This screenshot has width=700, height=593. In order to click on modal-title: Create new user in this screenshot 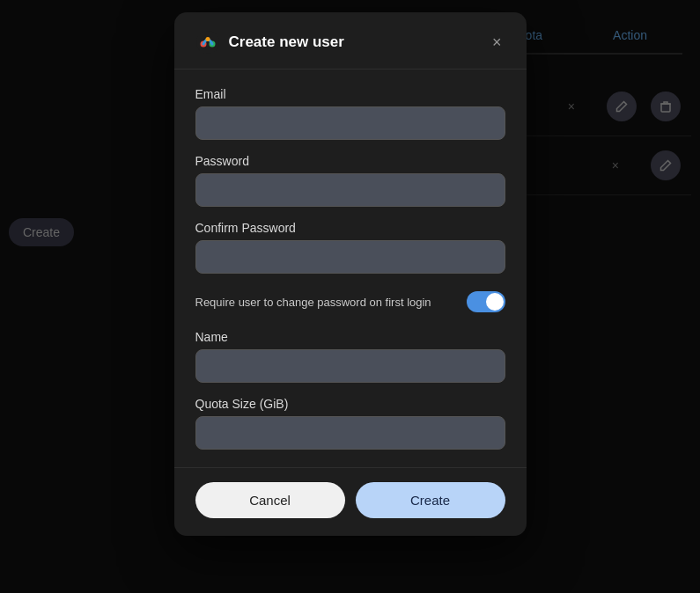, I will do `click(287, 42)`.